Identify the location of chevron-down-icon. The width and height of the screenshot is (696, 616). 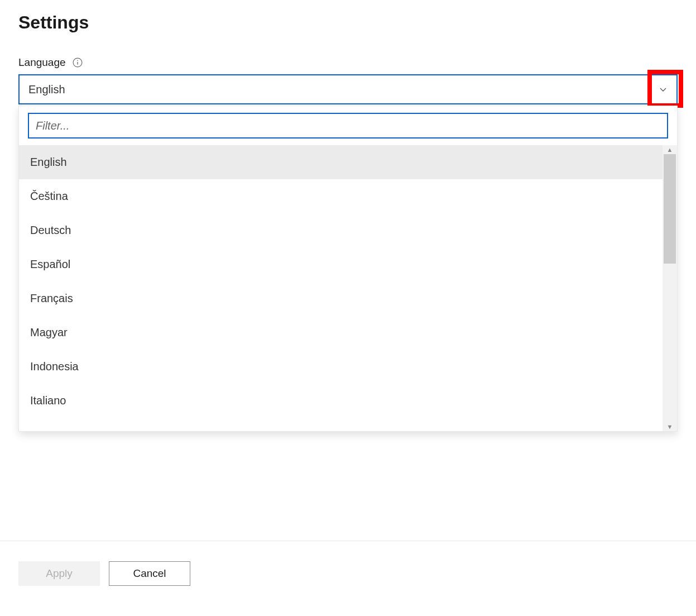
(663, 89).